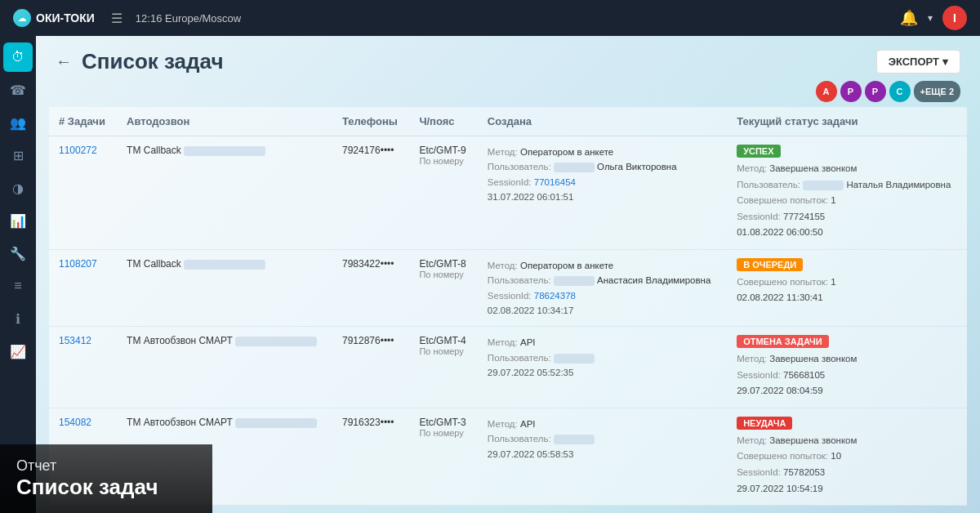 Image resolution: width=980 pixels, height=513 pixels. Describe the element at coordinates (833, 282) in the screenshot. I see `status-user-name: 1` at that location.